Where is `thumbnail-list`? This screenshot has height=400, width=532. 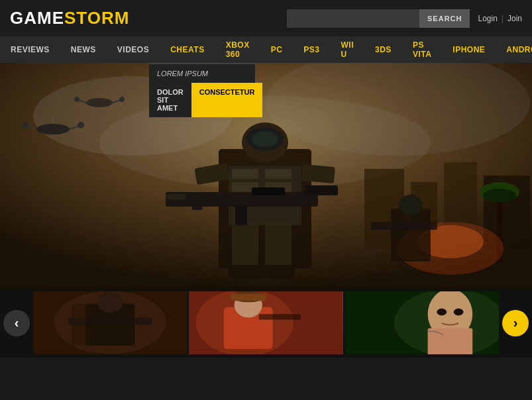
thumbnail-list is located at coordinates (266, 323).